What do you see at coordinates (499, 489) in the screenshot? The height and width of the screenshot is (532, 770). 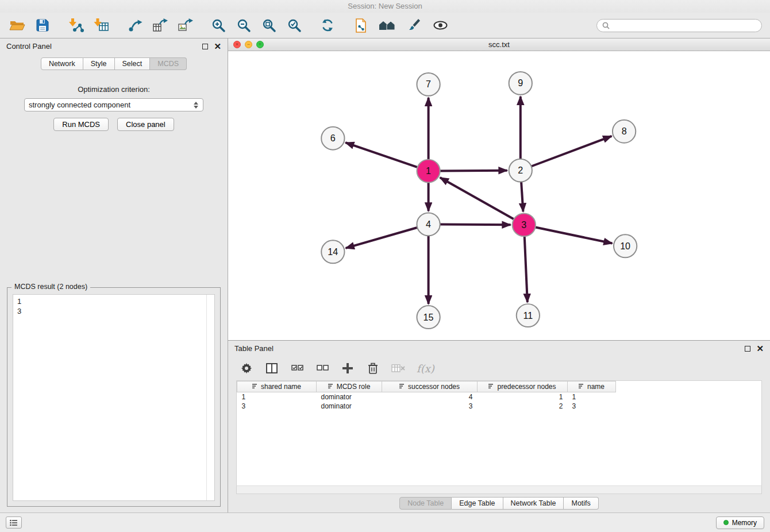 I see `table-hscrollbar` at bounding box center [499, 489].